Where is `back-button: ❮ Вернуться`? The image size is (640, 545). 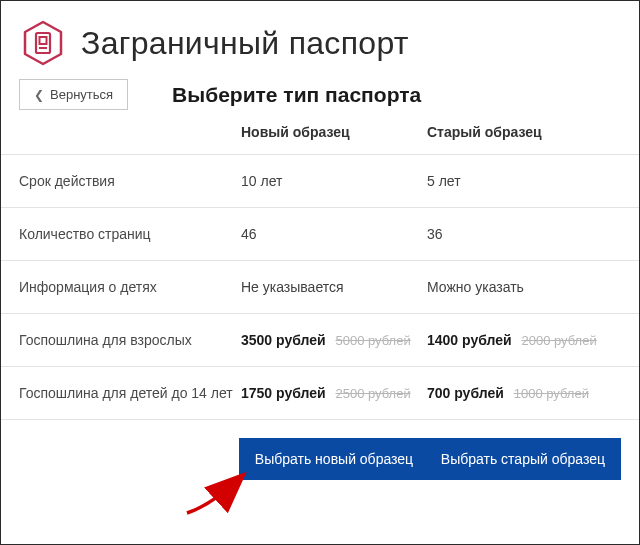 back-button: ❮ Вернуться is located at coordinates (74, 94).